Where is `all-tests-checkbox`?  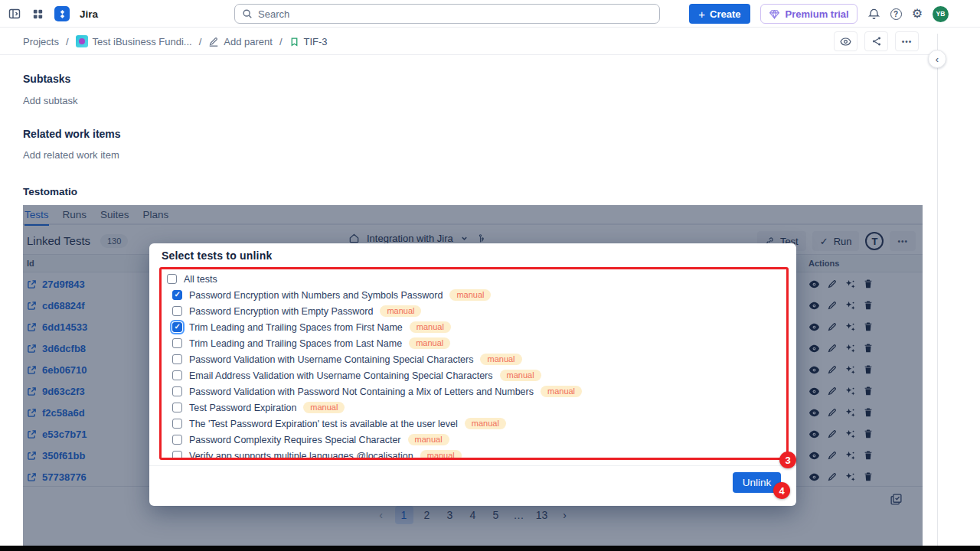 all-tests-checkbox is located at coordinates (172, 279).